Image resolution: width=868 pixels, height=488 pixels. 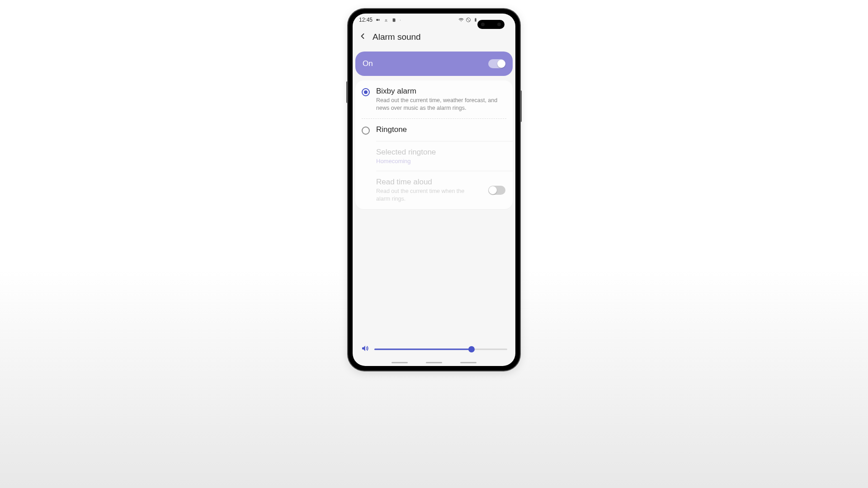 What do you see at coordinates (386, 20) in the screenshot?
I see `download-icon` at bounding box center [386, 20].